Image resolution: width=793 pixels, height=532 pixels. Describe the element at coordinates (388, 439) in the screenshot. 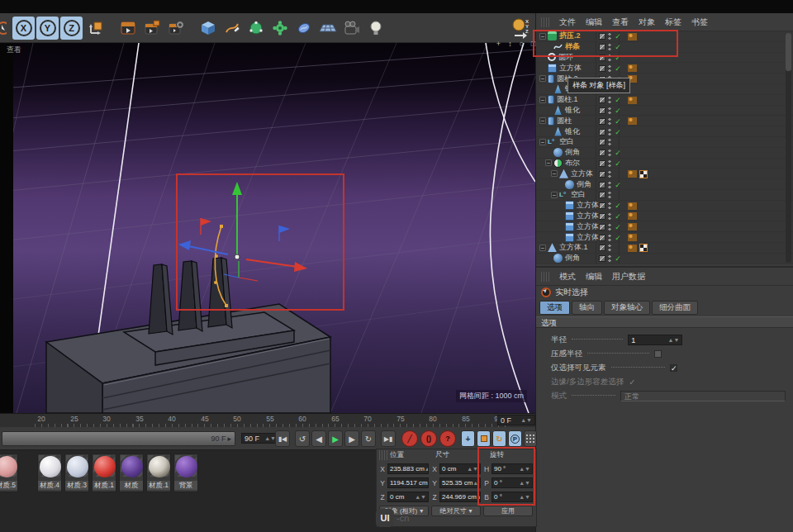

I see `goto-end-button: ▶▮` at that location.